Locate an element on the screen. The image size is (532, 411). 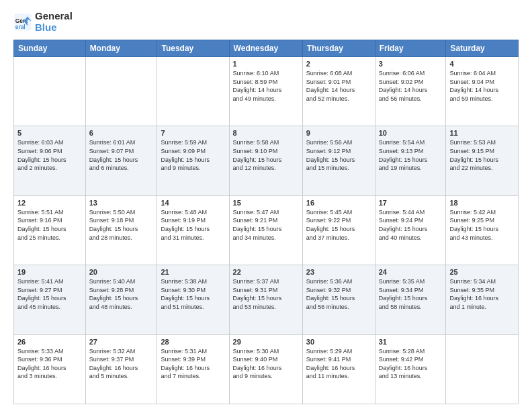
day-info: Sunrise: 5:44 AM Sunset: 9:24 PM Dayligh… is located at coordinates (411, 225).